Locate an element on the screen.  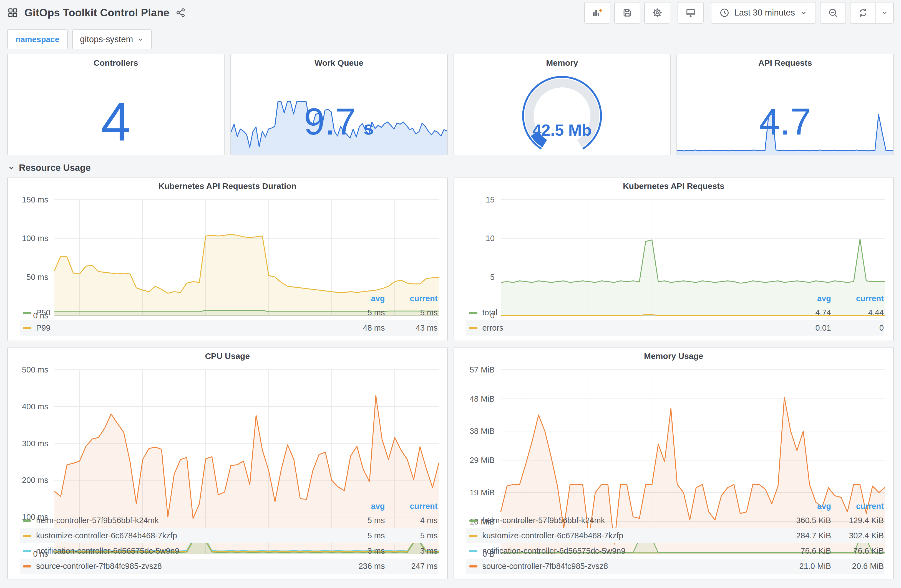
legend-row: P9948 ms43 ms is located at coordinates (229, 328).